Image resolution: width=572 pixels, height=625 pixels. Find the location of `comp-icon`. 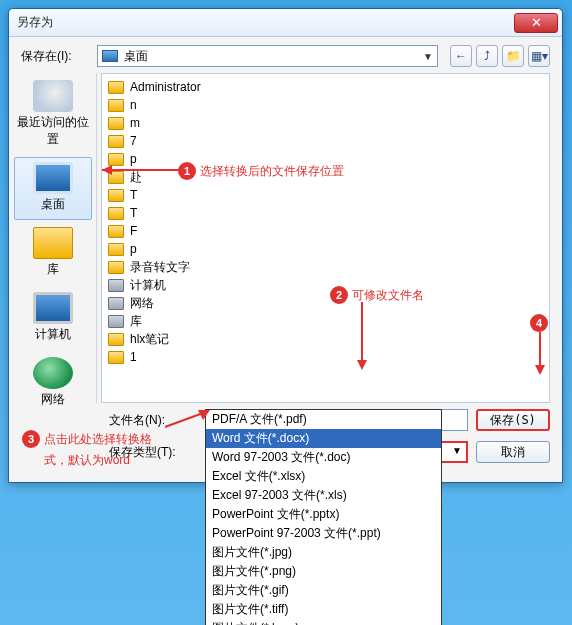

comp-icon is located at coordinates (53, 308).